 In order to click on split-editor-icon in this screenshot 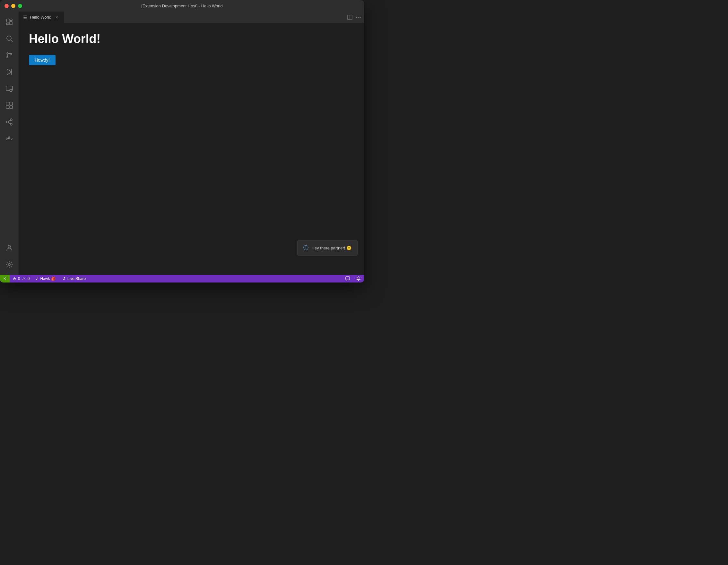, I will do `click(350, 17)`.